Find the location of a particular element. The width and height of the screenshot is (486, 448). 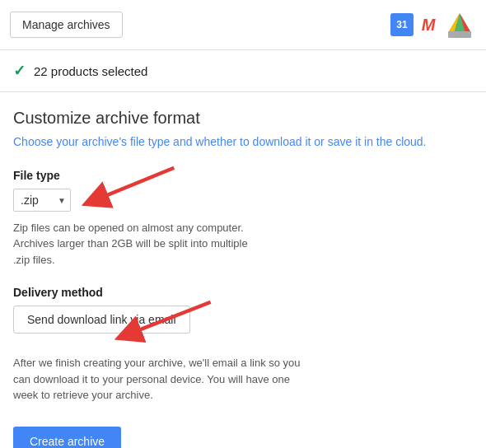

page-subtitle: Choose your archive's file type and whet… is located at coordinates (243, 142).